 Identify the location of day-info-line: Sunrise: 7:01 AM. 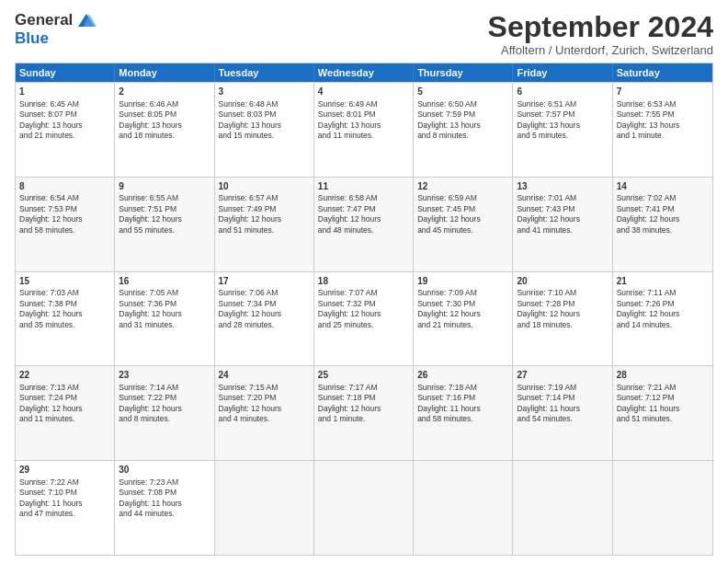
(563, 199).